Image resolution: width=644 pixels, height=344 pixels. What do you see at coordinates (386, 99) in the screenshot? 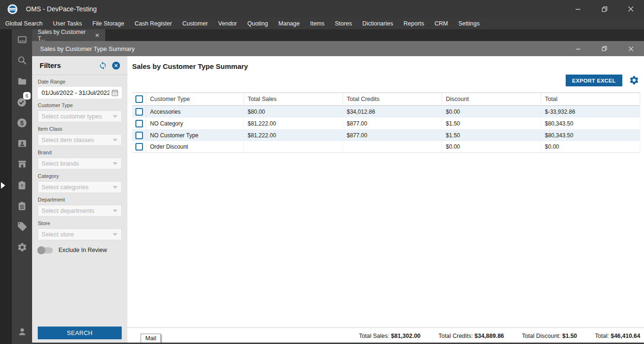
I see `table-header-row: Customer Type Total Sales Total Credits …` at bounding box center [386, 99].